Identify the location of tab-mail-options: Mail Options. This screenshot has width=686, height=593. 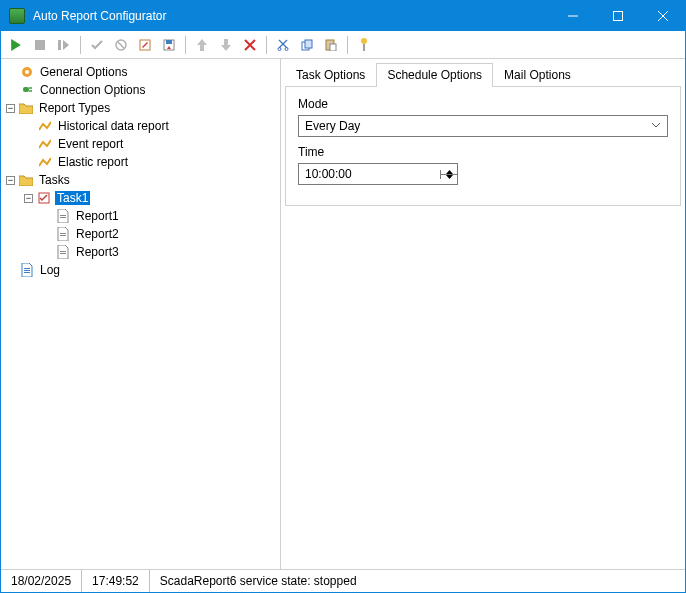
(538, 75).